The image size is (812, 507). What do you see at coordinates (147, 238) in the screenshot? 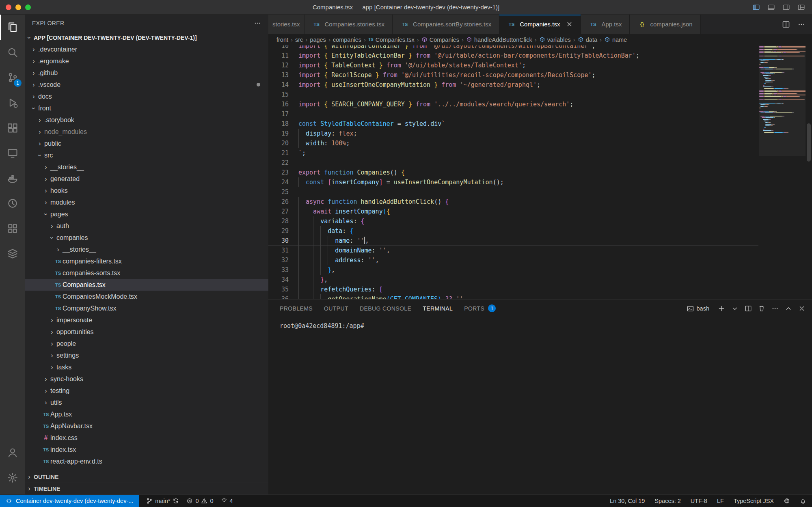
I see `tree-item-companies: ›companies` at bounding box center [147, 238].